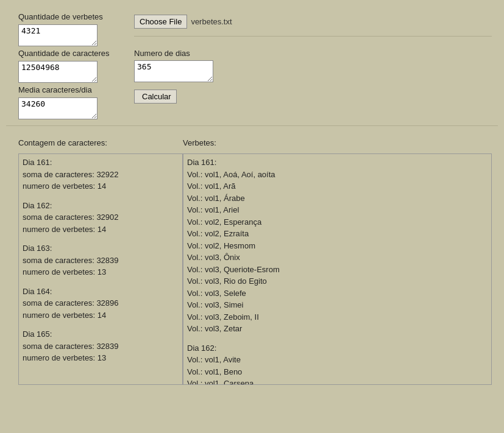 The image size is (504, 433). I want to click on numero-dias-label: Numero de dias, so click(313, 54).